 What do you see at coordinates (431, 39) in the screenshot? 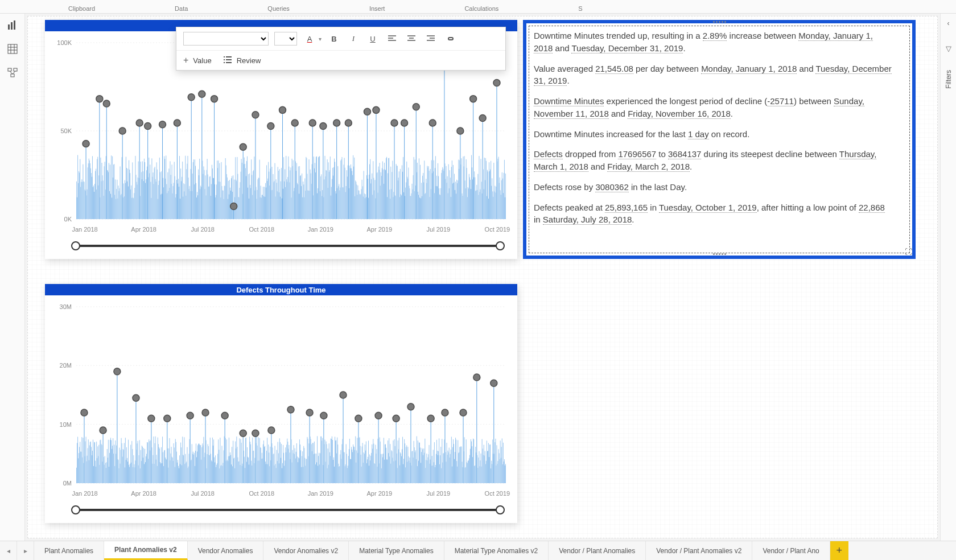
I see `align-right-button` at bounding box center [431, 39].